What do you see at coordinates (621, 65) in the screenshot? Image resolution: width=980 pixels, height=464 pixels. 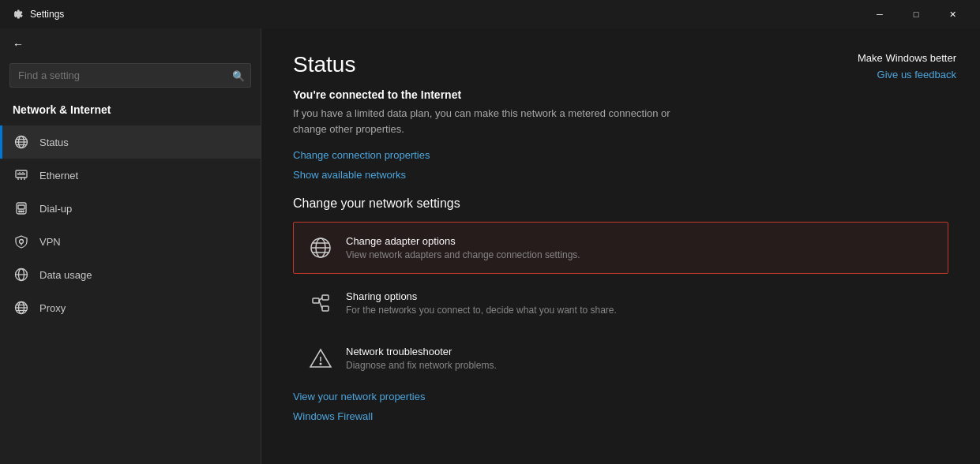 I see `page-title: Status` at bounding box center [621, 65].